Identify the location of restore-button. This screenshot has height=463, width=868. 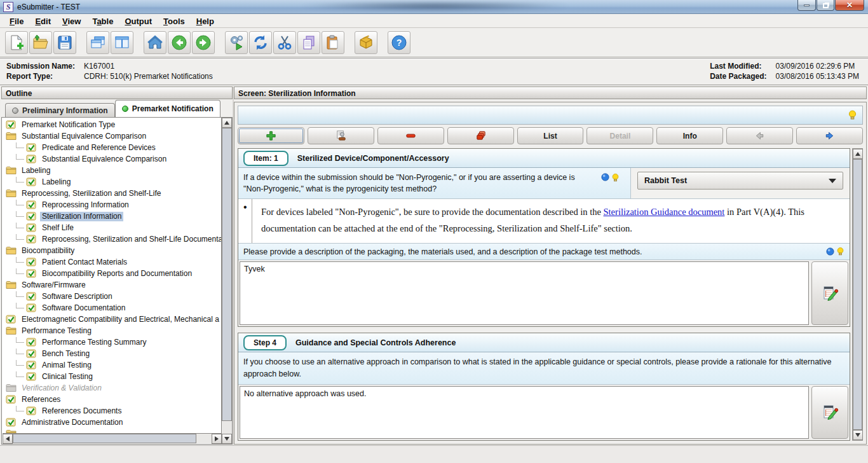
(825, 5).